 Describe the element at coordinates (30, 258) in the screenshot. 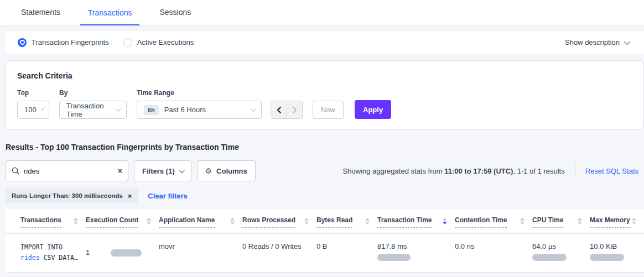

I see `search-match-highlight: rides` at that location.